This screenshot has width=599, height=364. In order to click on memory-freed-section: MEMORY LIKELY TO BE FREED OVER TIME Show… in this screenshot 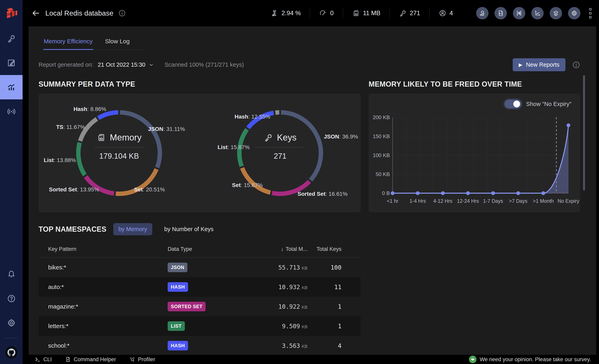, I will do `click(475, 146)`.